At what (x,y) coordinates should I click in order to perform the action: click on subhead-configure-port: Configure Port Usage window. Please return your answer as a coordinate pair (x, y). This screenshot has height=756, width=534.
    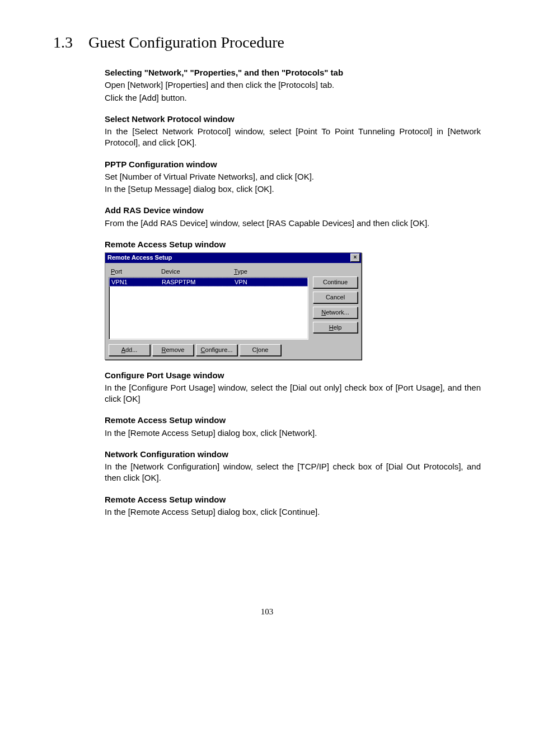
    Looking at the image, I should click on (293, 375).